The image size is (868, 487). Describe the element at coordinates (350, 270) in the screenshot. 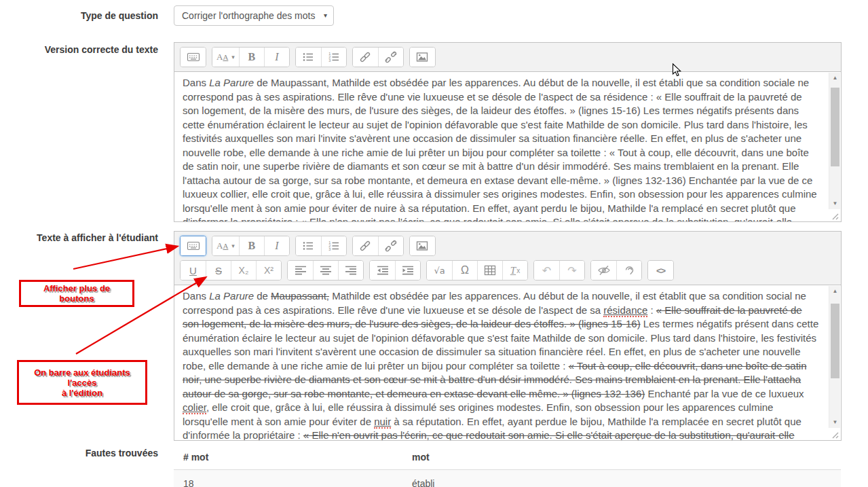

I see `align-right-icon` at that location.